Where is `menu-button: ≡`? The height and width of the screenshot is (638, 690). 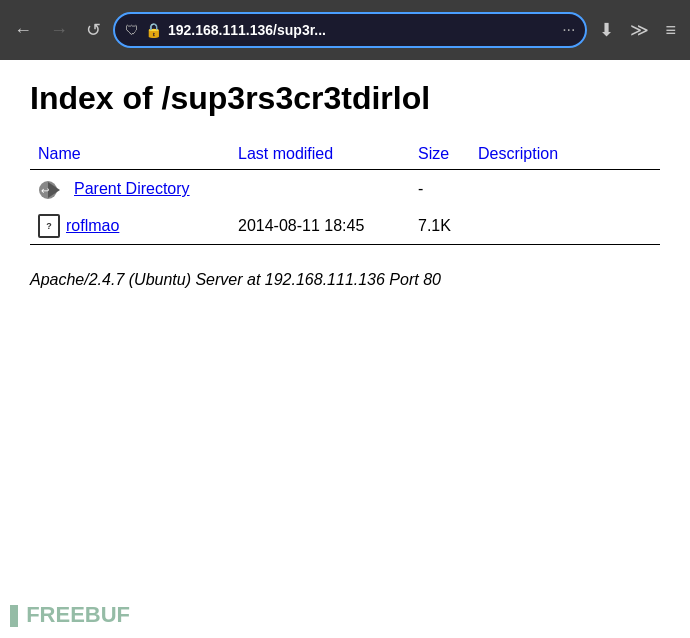
menu-button: ≡ is located at coordinates (670, 30).